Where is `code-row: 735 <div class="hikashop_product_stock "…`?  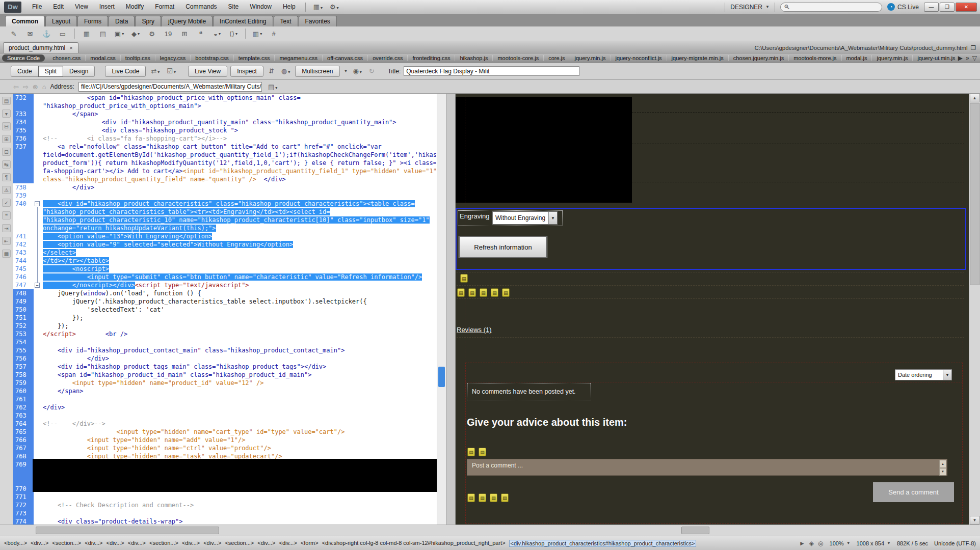 code-row: 735 <div class="hikashop_product_stock "… is located at coordinates (225, 130).